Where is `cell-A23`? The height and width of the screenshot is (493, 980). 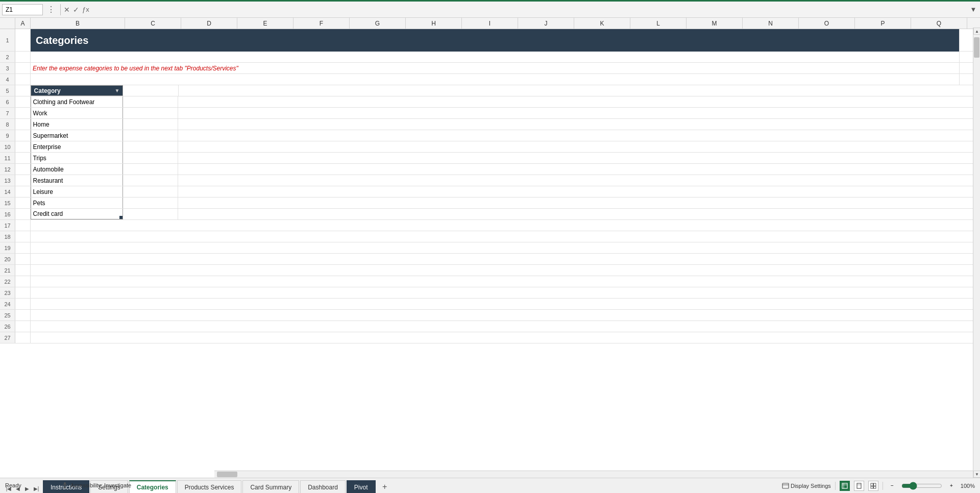 cell-A23 is located at coordinates (23, 293).